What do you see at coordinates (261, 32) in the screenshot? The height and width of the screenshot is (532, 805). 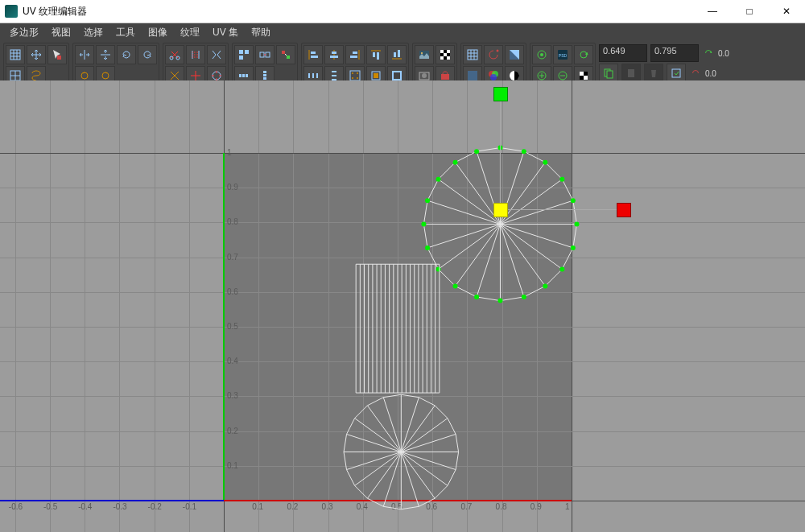 I see `menu-help: 帮助` at bounding box center [261, 32].